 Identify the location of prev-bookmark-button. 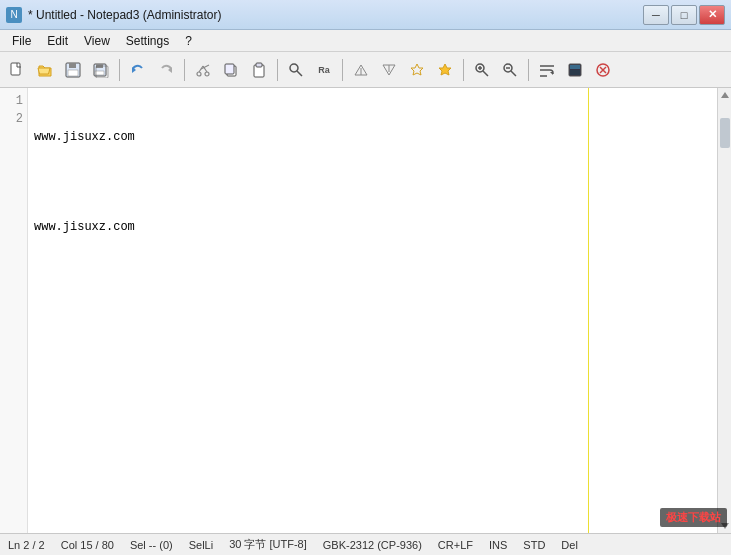
(361, 70).